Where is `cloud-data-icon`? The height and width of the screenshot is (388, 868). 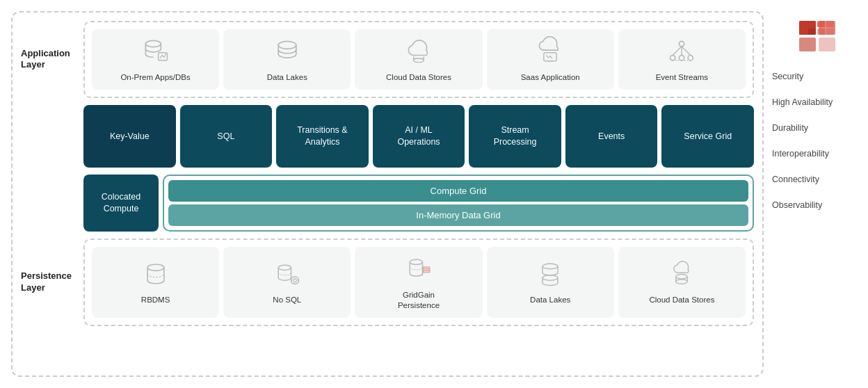 cloud-data-icon is located at coordinates (419, 51).